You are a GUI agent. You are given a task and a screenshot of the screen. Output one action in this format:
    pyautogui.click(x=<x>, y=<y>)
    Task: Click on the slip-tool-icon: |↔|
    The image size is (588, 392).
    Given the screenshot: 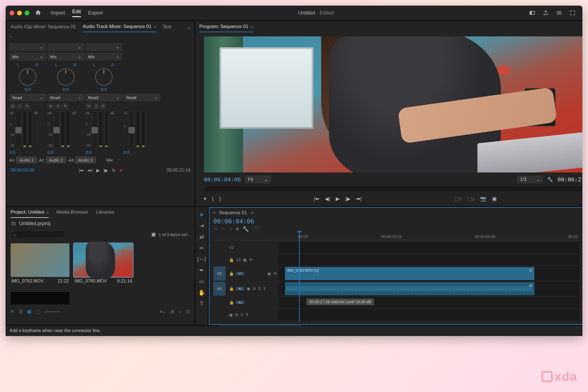 What is the action you would take?
    pyautogui.click(x=202, y=259)
    